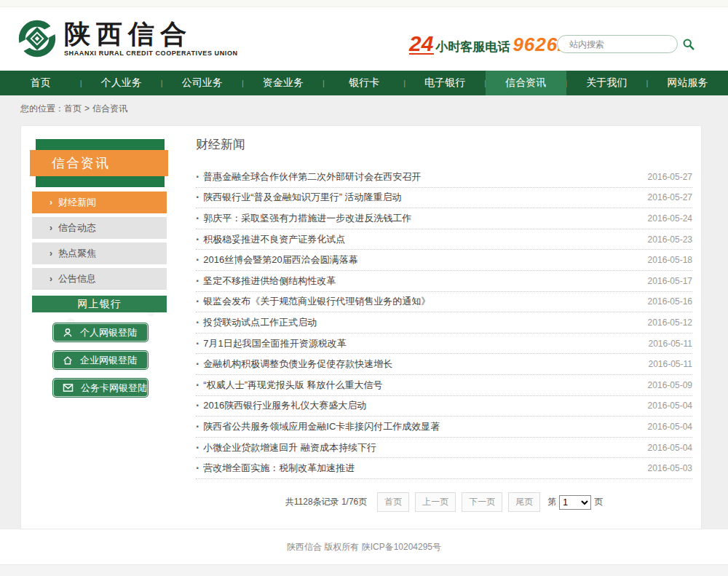  I want to click on news-title: 小微企业贷款增速回升 融资成本持续下行, so click(425, 448).